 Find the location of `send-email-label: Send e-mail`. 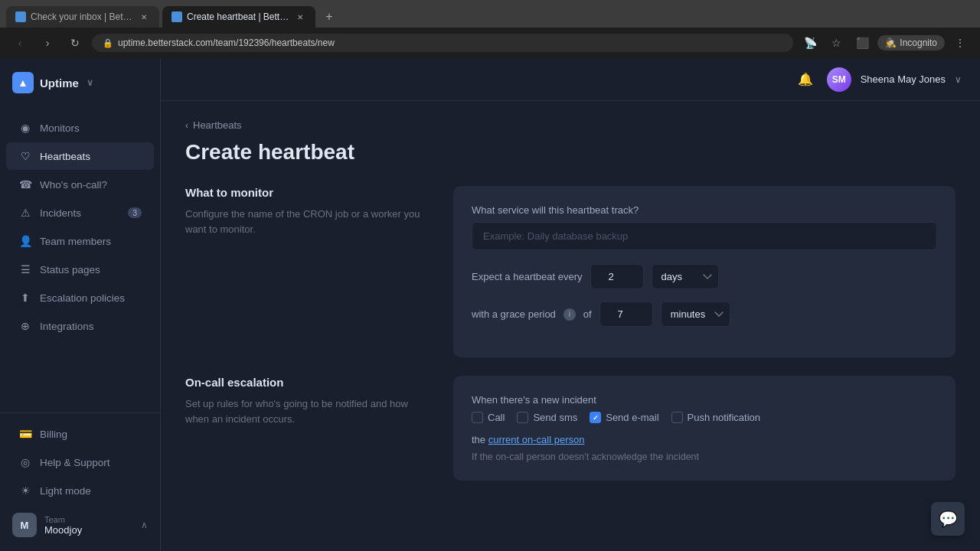

send-email-label: Send e-mail is located at coordinates (632, 418).